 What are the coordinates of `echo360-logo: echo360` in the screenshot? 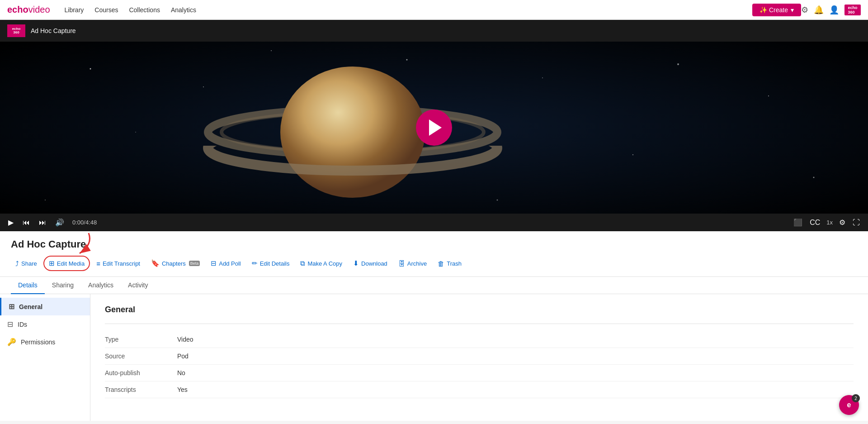 It's located at (853, 10).